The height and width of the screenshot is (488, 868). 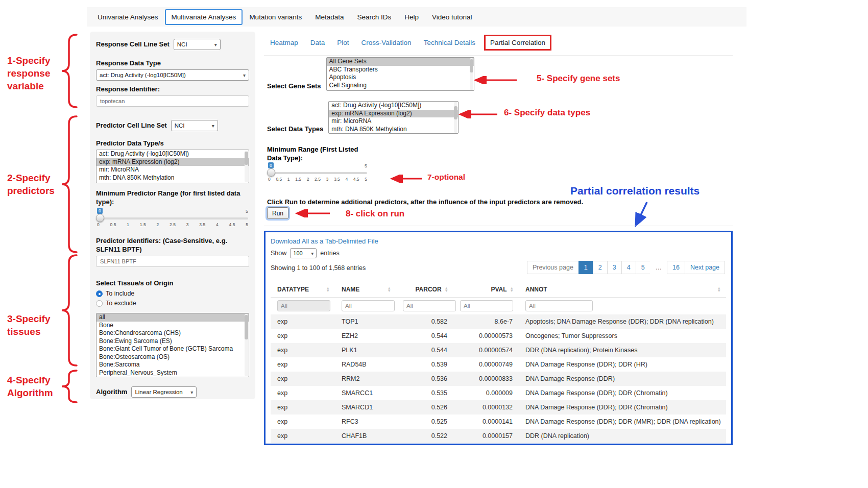 What do you see at coordinates (374, 17) in the screenshot?
I see `nav-search-ids: Search IDs` at bounding box center [374, 17].